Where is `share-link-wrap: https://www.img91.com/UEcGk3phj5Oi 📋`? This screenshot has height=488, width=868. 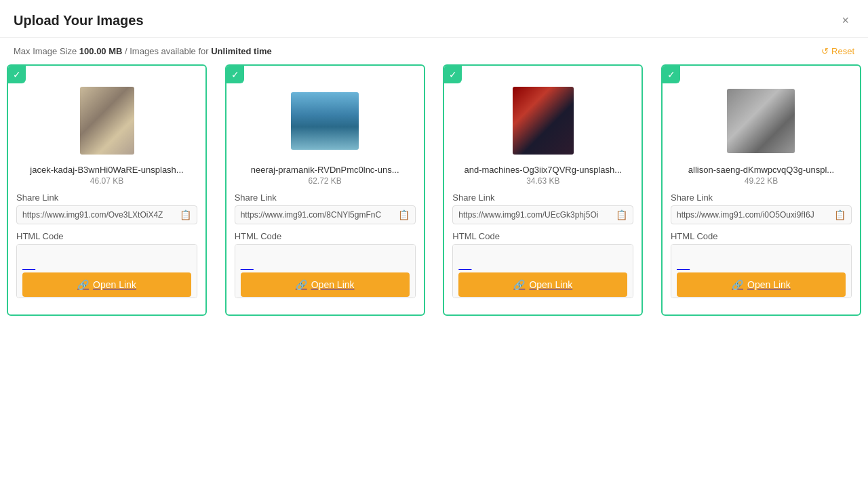 share-link-wrap: https://www.img91.com/UEcGk3phj5Oi 📋 is located at coordinates (542, 215).